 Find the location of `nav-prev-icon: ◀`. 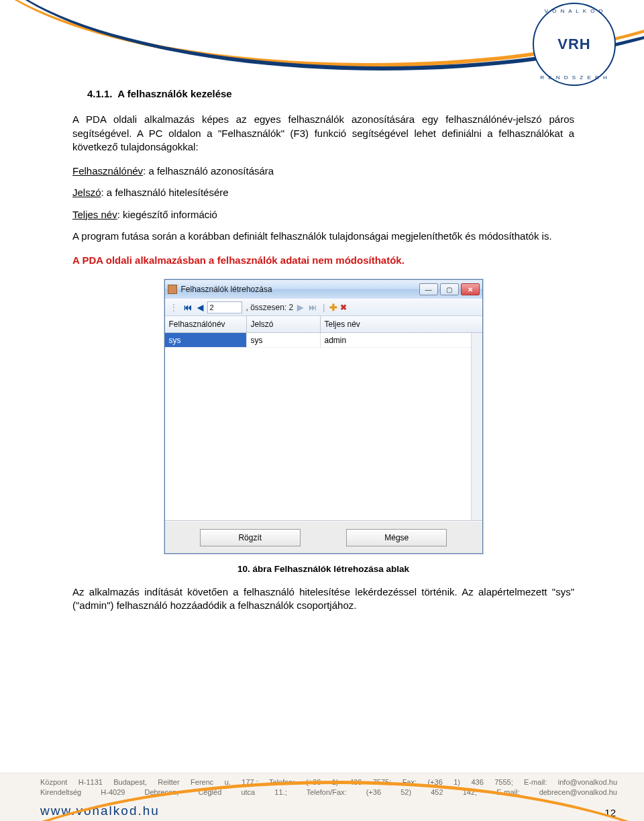

nav-prev-icon: ◀ is located at coordinates (200, 307).